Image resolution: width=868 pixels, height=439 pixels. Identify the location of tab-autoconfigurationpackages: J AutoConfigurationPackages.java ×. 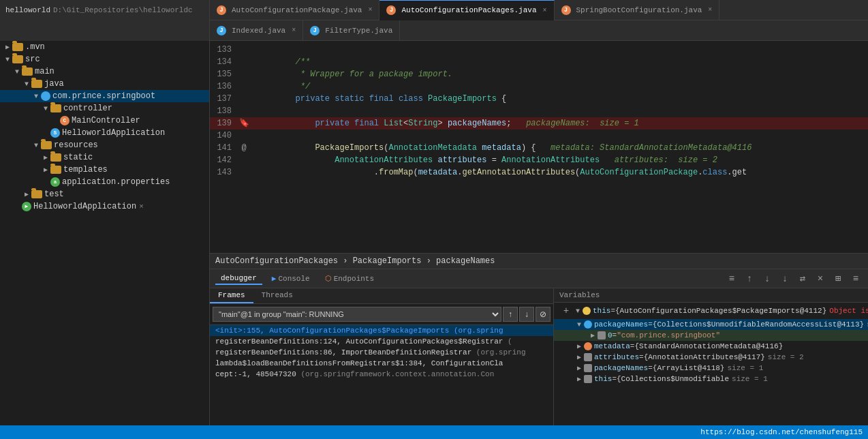
(467, 10).